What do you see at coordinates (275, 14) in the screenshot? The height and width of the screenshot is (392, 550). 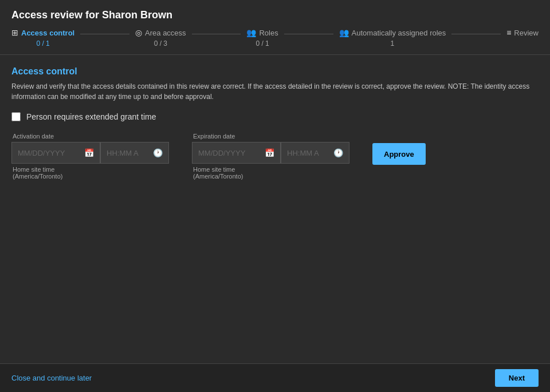 I see `page-title: Access review for Sharon Brown` at bounding box center [275, 14].